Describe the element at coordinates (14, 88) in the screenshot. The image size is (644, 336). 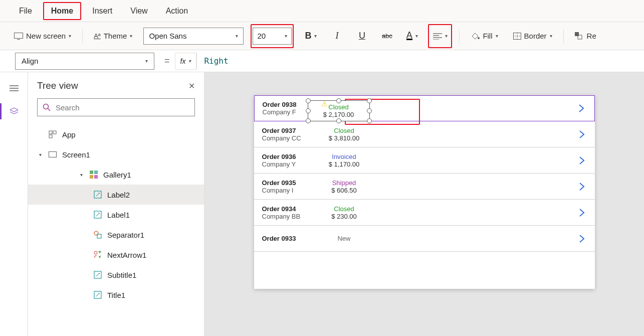
I see `hamburger-icon` at that location.